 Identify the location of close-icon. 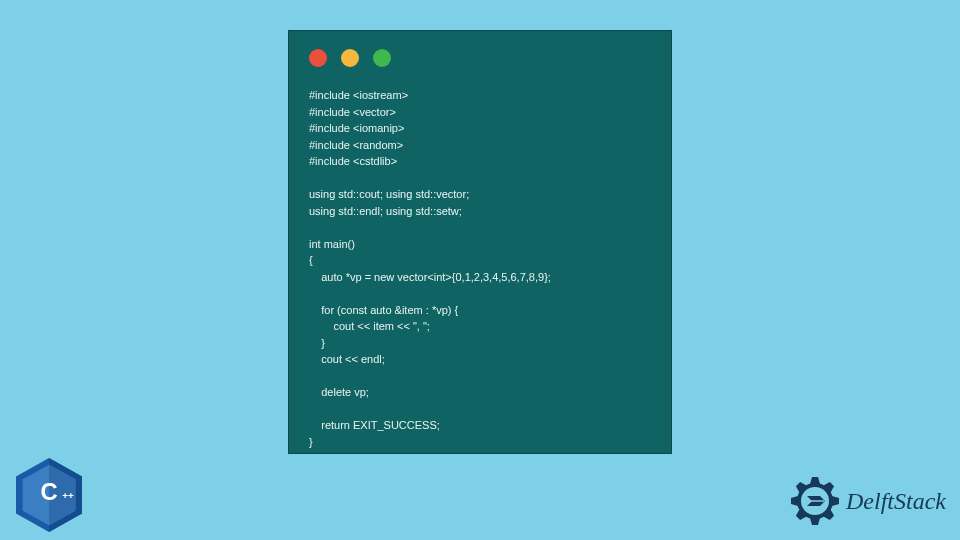
(318, 58).